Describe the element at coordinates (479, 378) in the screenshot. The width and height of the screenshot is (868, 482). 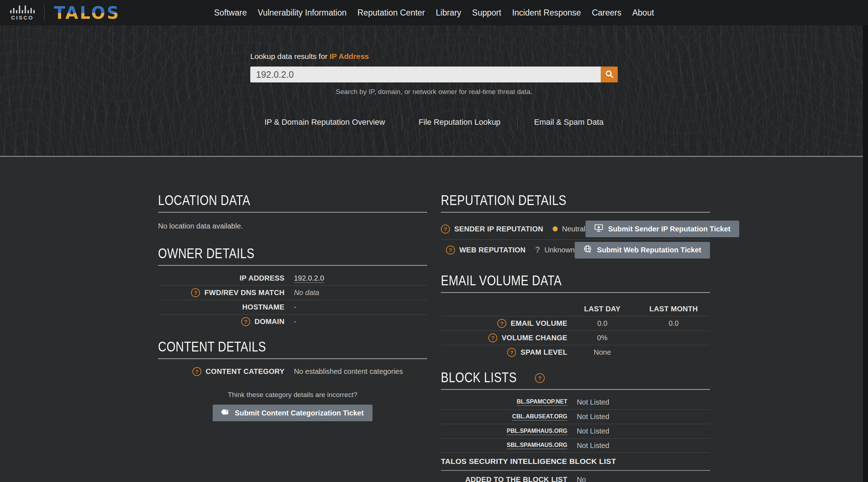
I see `block-lists-title: BLOCK LISTS` at that location.